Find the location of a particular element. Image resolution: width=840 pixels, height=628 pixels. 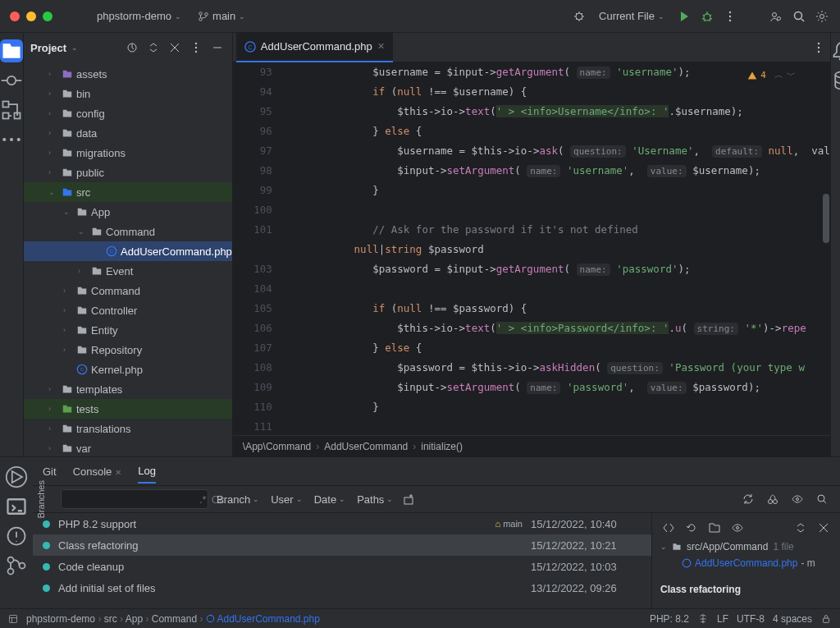

status-crumb: AddUserCommand.php is located at coordinates (262, 619).